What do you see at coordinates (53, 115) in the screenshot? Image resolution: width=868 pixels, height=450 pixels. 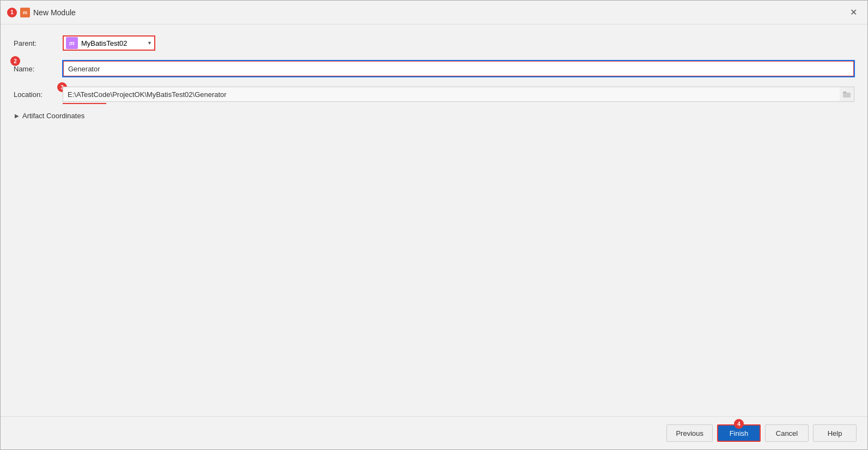 I see `artifact-label: Artifact Coordinates` at bounding box center [53, 115].